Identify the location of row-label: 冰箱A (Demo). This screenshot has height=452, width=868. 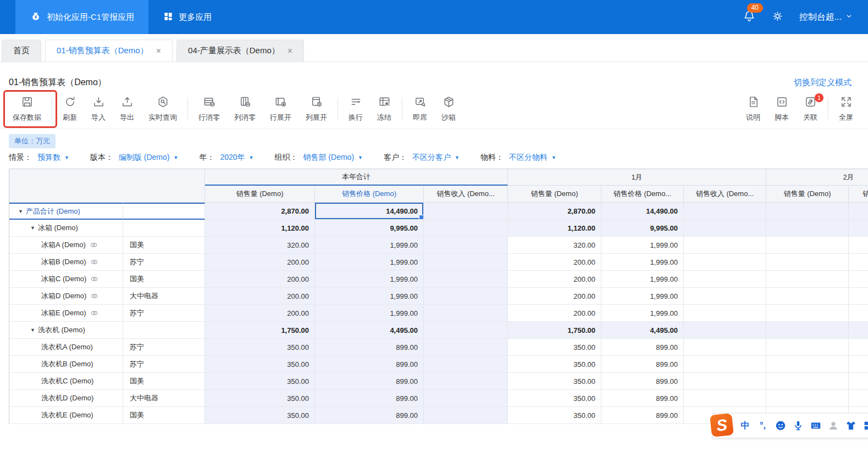
(66, 245).